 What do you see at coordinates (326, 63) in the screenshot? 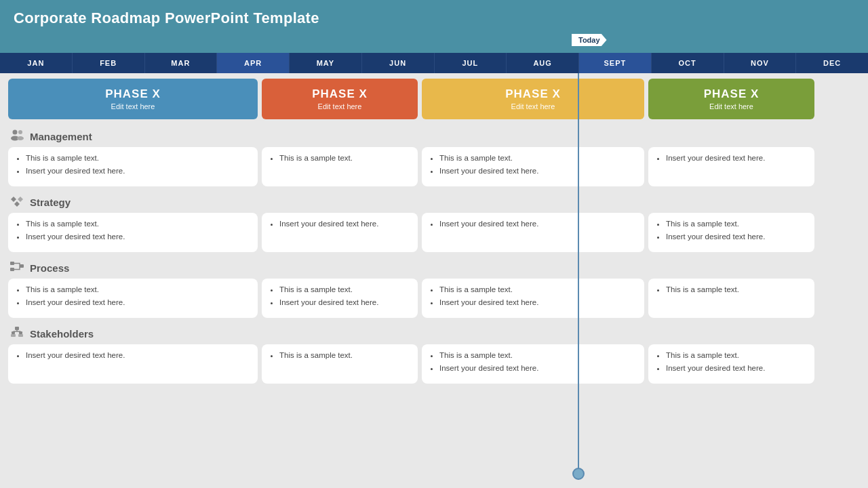
I see `month-may: MAY` at bounding box center [326, 63].